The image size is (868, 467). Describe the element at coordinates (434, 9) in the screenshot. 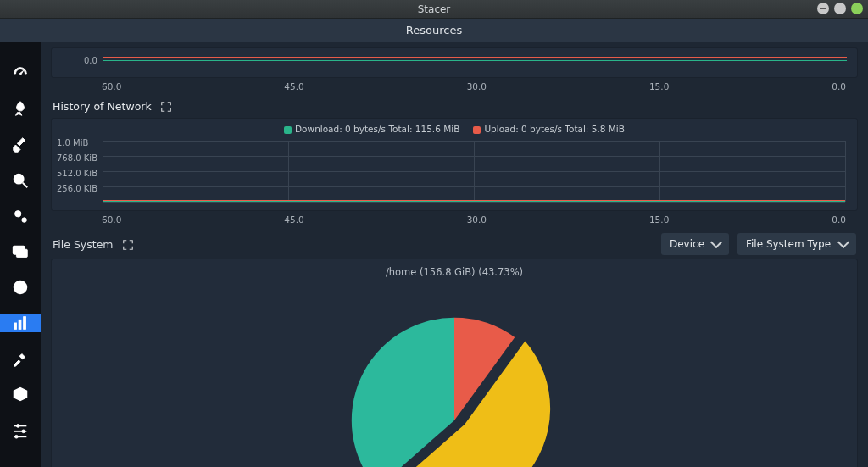

I see `window-title: Stacer` at that location.